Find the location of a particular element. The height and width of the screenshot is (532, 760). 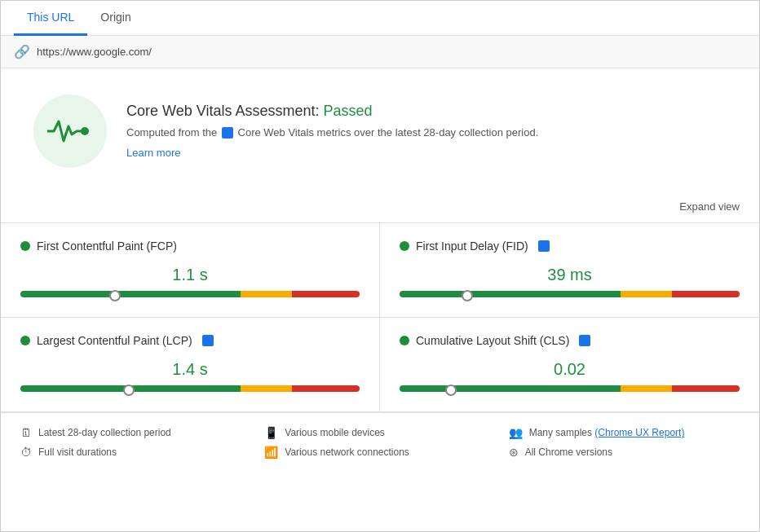

link-icon: 🔗 is located at coordinates (22, 52).